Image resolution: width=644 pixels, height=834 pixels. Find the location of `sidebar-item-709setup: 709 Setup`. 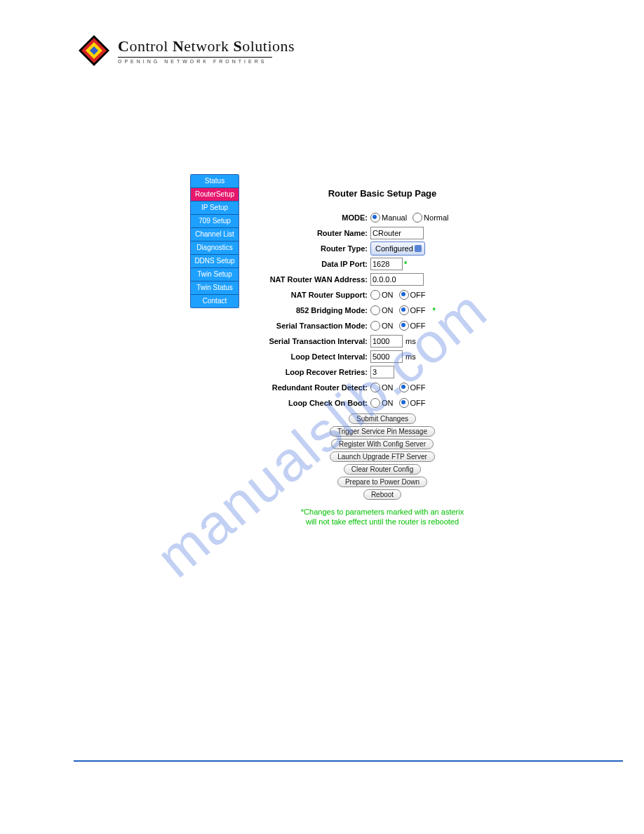

sidebar-item-709setup: 709 Setup is located at coordinates (215, 222).